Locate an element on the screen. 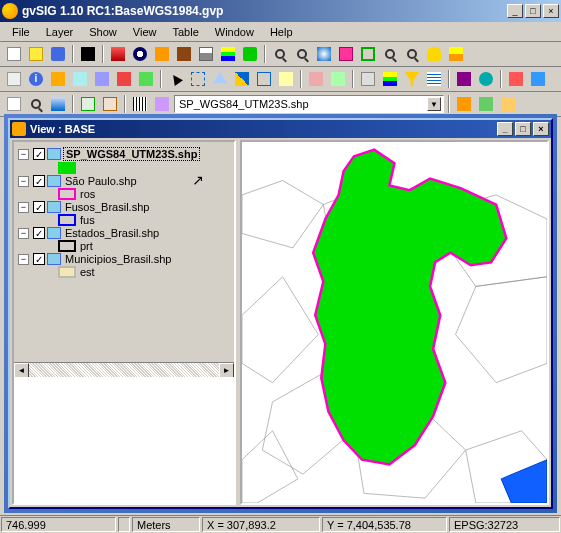 The image size is (561, 533). view-close-button: × is located at coordinates (541, 129).